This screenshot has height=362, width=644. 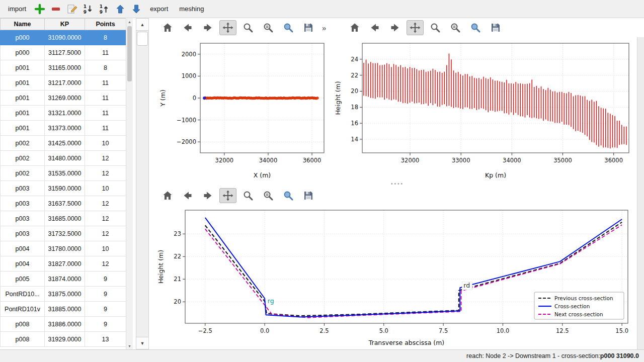 What do you see at coordinates (63, 279) in the screenshot?
I see `table-row: p00531874.00009` at bounding box center [63, 279].